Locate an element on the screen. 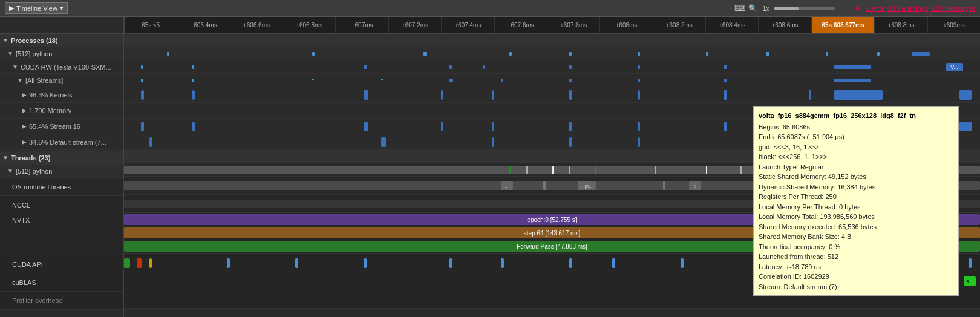 This screenshot has width=980, height=317. zoom-label: 1x is located at coordinates (766, 8).